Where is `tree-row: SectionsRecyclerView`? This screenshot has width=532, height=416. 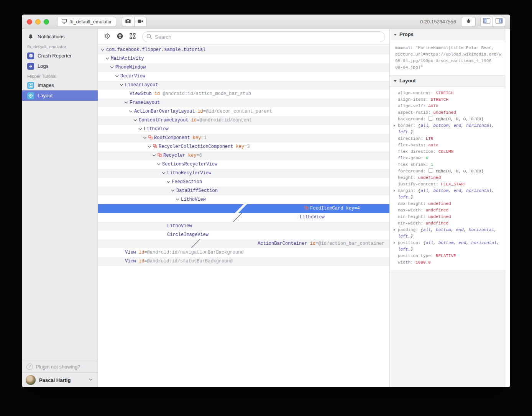
tree-row: SectionsRecyclerView is located at coordinates (244, 165).